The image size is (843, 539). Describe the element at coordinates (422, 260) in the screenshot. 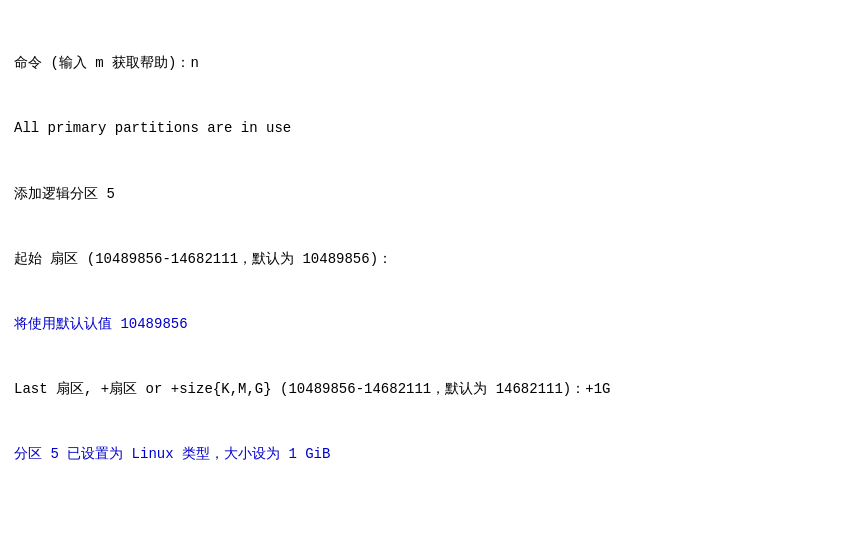

I see `output-line-3: 起始 扇区 (10489856-14682111，默认为 10489856)：` at that location.